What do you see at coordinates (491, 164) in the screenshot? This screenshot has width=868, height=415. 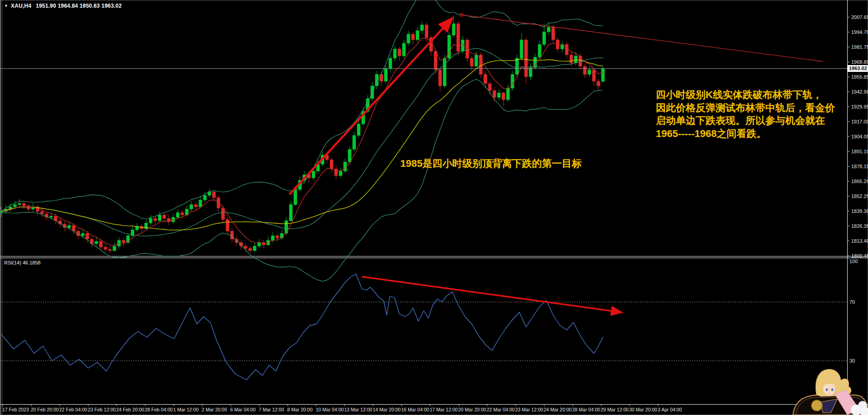 I see `annotation-divergence-target: 1985是四小时级别顶背离下跌的第一目标` at bounding box center [491, 164].